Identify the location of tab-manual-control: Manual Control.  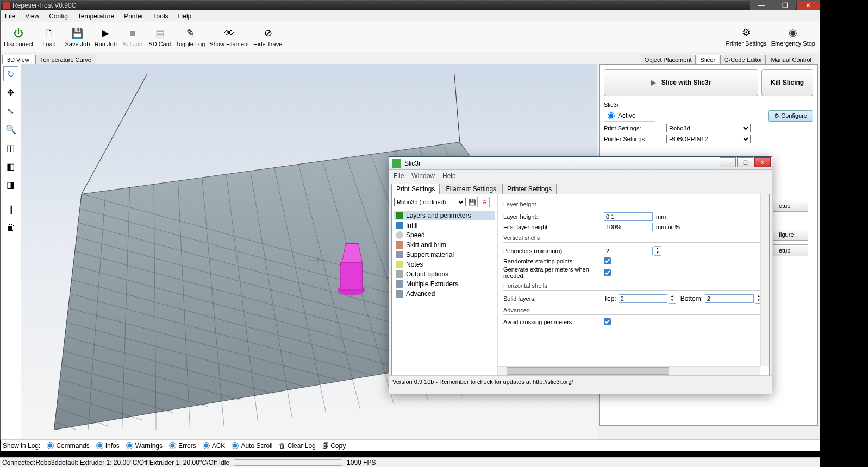
(791, 60).